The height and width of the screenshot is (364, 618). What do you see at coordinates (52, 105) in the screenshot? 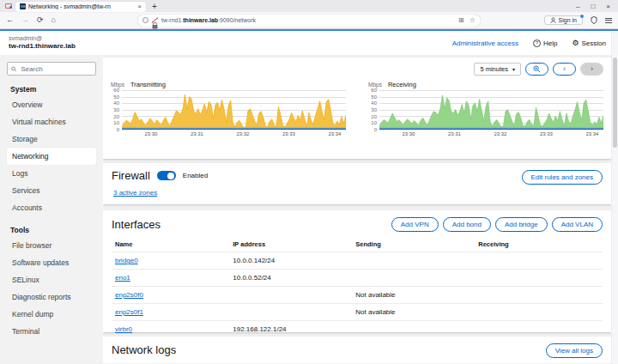
I see `sidebar-item-overview: Overview` at bounding box center [52, 105].